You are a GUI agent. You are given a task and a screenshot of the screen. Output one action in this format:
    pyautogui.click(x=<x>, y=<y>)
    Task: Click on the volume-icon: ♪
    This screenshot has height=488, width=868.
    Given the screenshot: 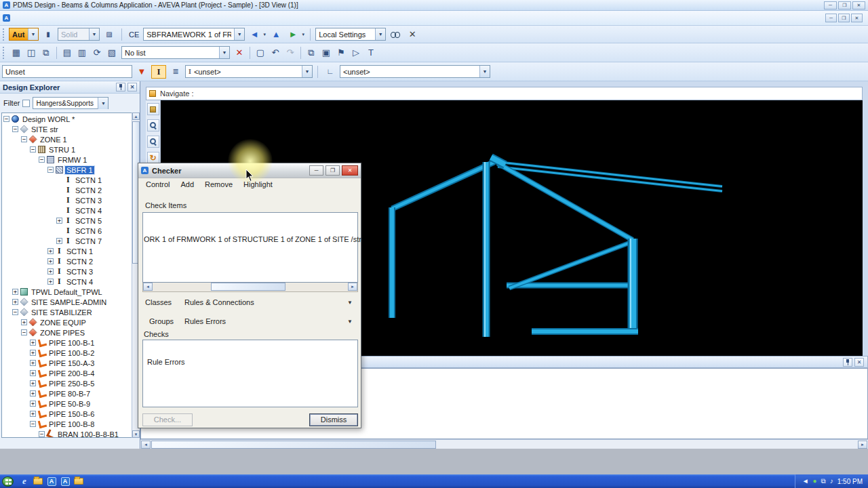 What is the action you would take?
    pyautogui.click(x=831, y=481)
    